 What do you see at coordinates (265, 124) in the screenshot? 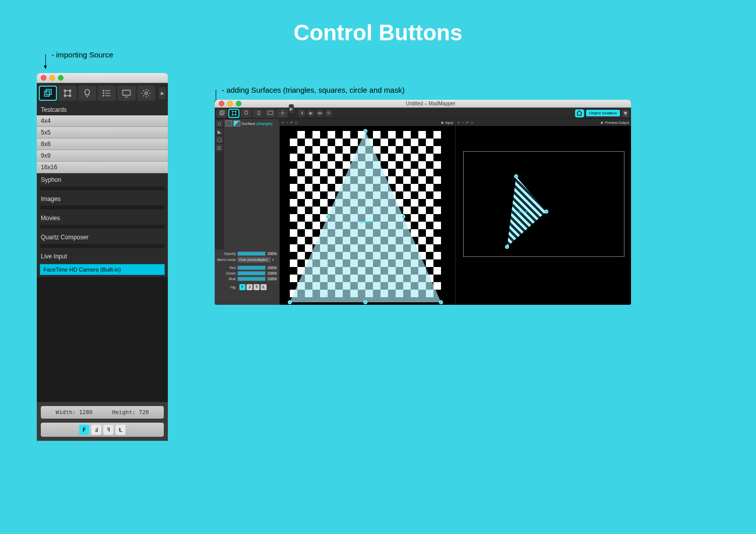
I see `surface-variant: (triangle)` at bounding box center [265, 124].